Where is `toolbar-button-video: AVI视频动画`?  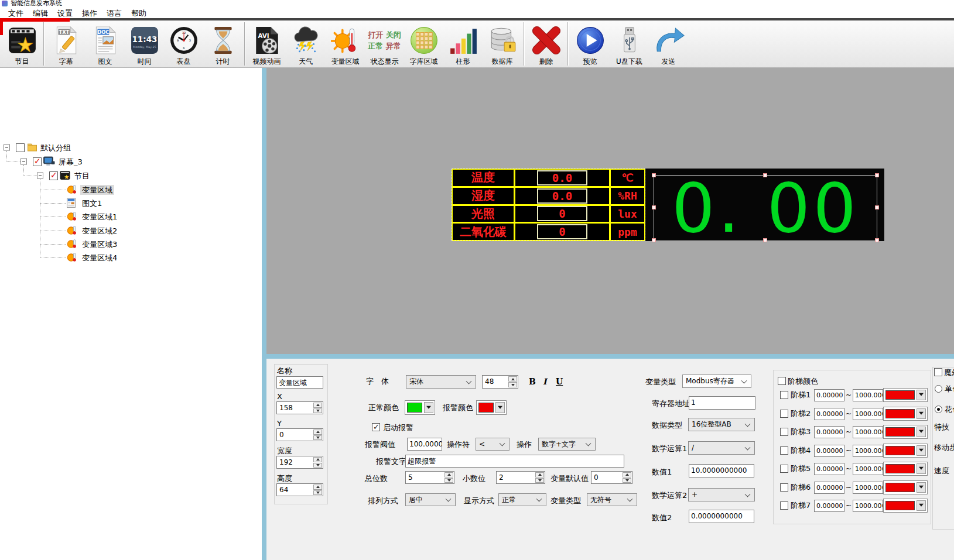
toolbar-button-video: AVI视频动画 is located at coordinates (267, 44).